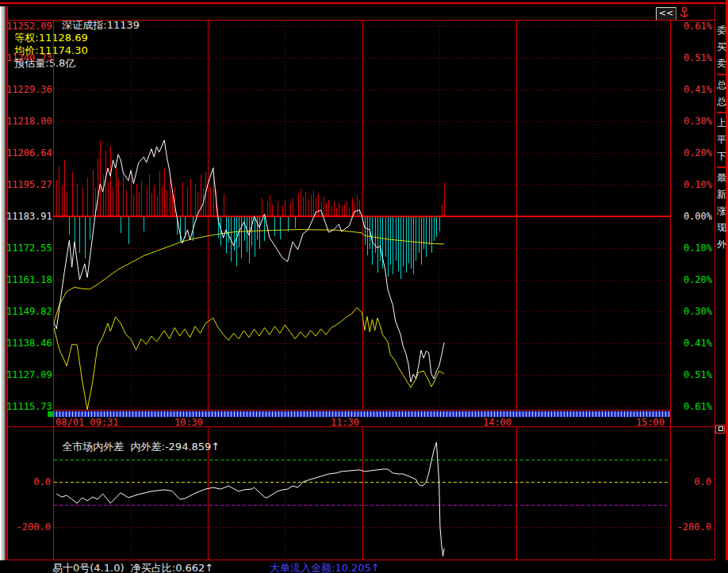 This screenshot has width=728, height=573. What do you see at coordinates (693, 216) in the screenshot?
I see `percent-axis-label: 0.00%` at bounding box center [693, 216].